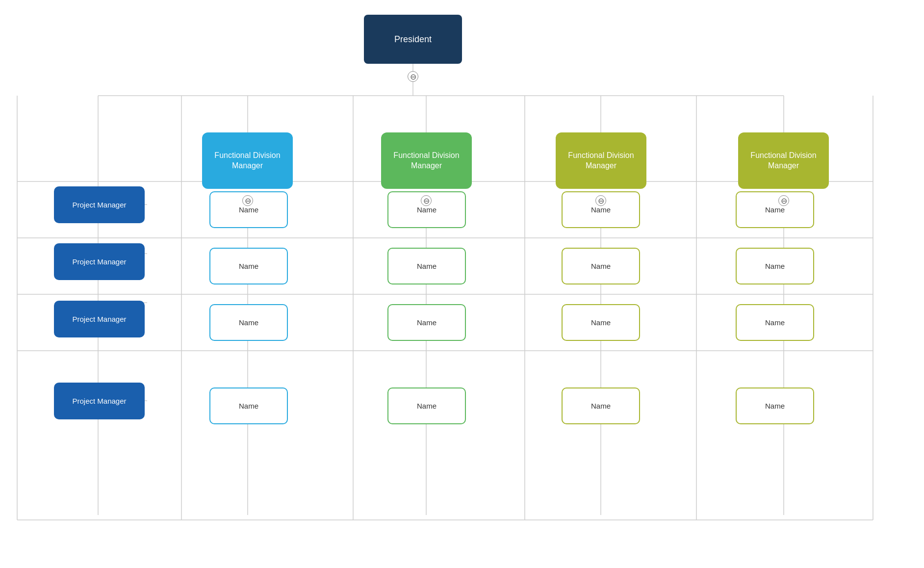 The height and width of the screenshot is (568, 924). What do you see at coordinates (99, 262) in the screenshot?
I see `pm2-label: Project Manager` at bounding box center [99, 262].